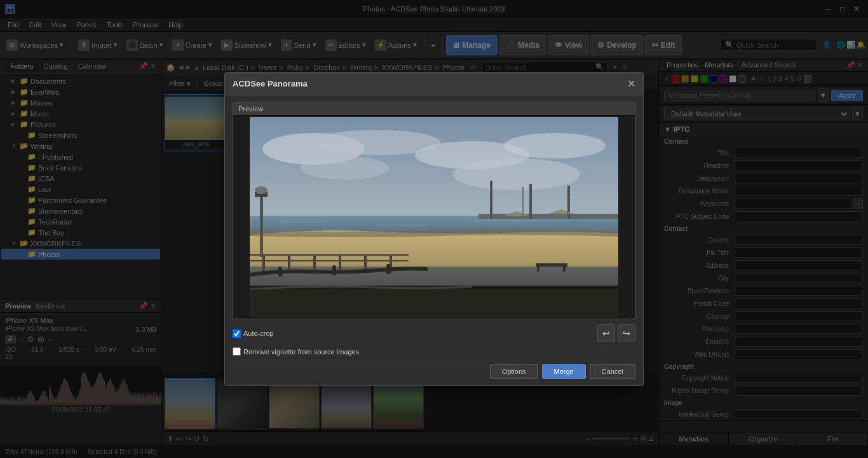 The height and width of the screenshot is (458, 868). I want to click on auto-crop-checkbox, so click(236, 333).